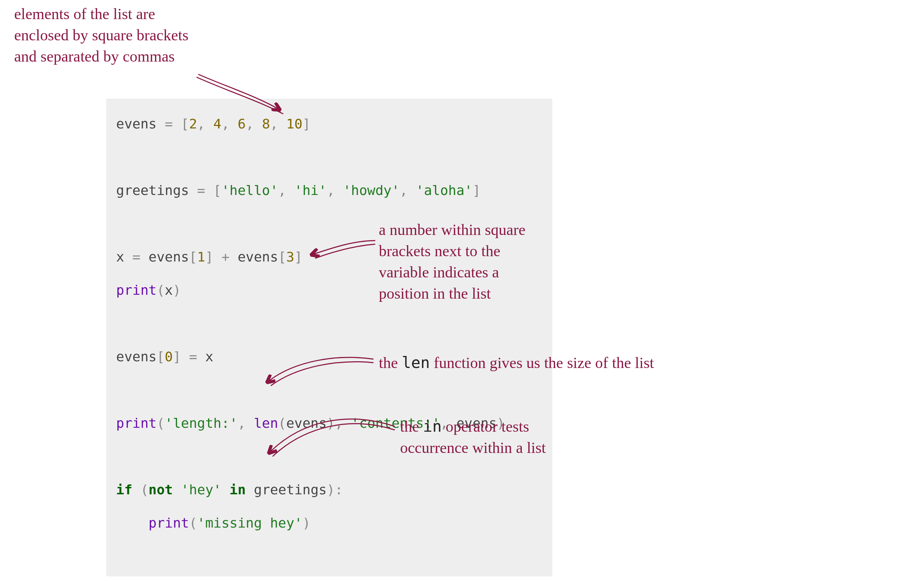 The image size is (924, 581). I want to click on annotation-len-post: function gives us the size of the list, so click(542, 363).